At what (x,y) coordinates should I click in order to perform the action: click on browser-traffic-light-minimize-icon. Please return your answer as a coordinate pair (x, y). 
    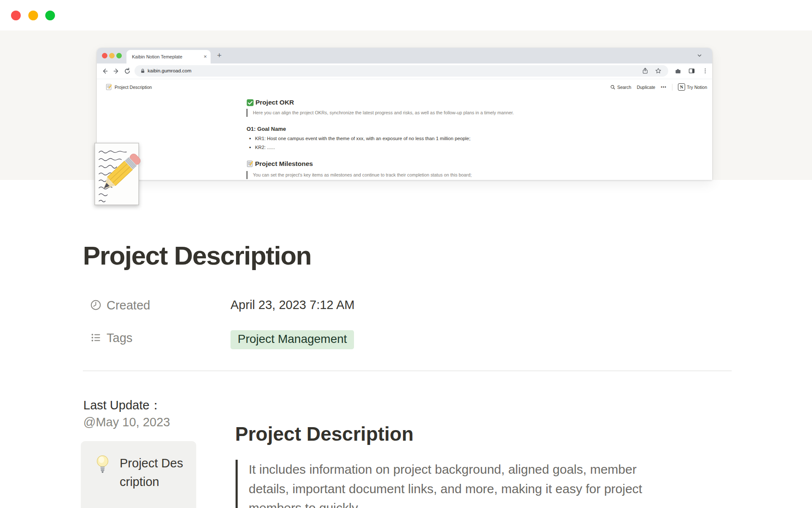
    Looking at the image, I should click on (112, 56).